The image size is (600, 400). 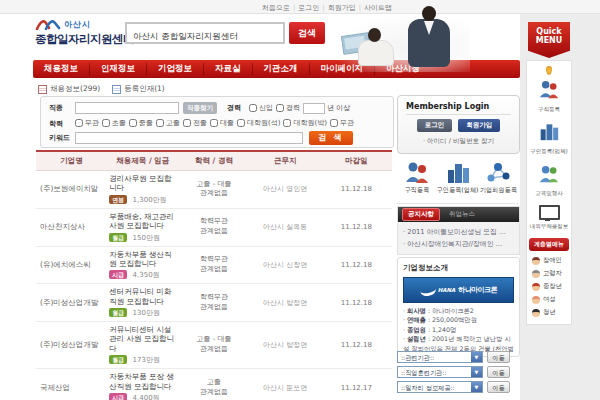 What do you see at coordinates (82, 40) in the screenshot?
I see `logo-title-text: 종합일자리지원센터` at bounding box center [82, 40].